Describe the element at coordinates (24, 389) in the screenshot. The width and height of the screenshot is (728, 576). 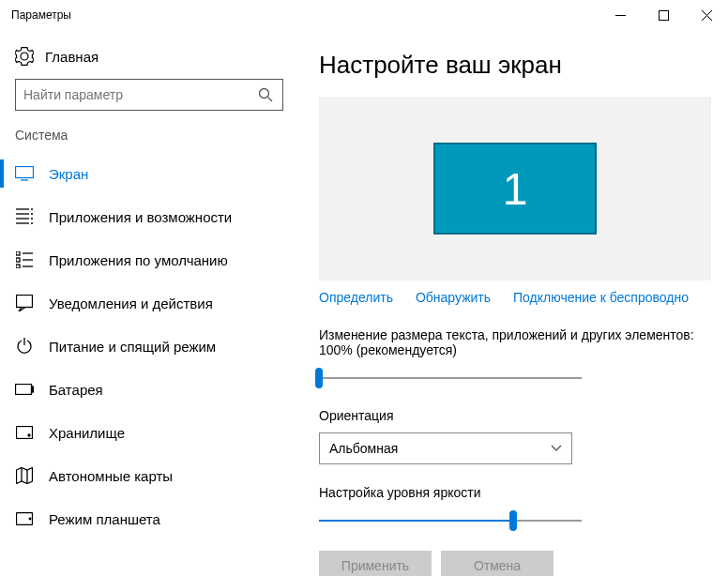
I see `battery-icon` at that location.